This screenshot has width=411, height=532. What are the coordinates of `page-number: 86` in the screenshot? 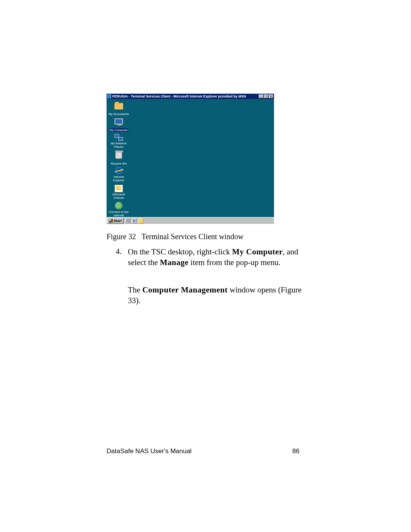 It's located at (296, 451).